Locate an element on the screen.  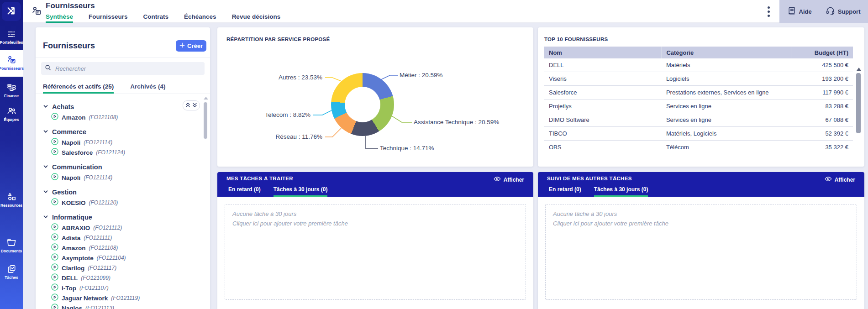
header-tab-contrats: Contrats is located at coordinates (156, 17).